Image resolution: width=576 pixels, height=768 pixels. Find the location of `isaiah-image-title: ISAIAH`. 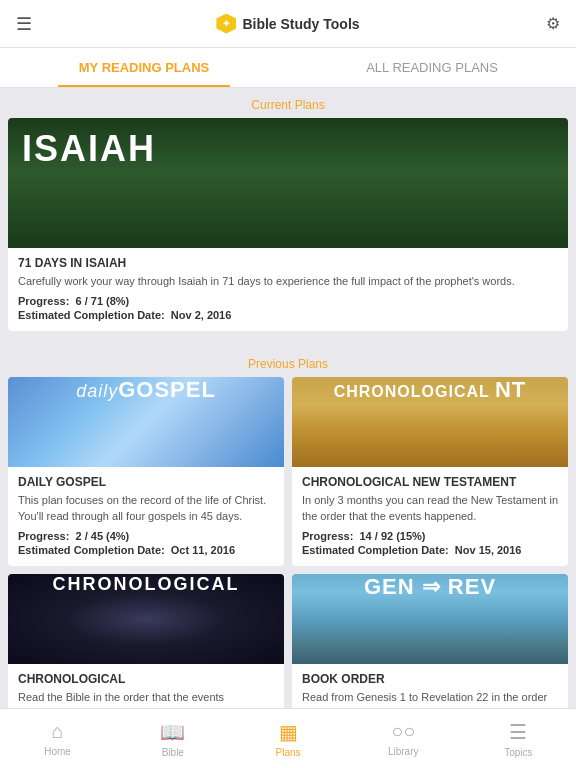

isaiah-image-title: ISAIAH is located at coordinates (288, 149).